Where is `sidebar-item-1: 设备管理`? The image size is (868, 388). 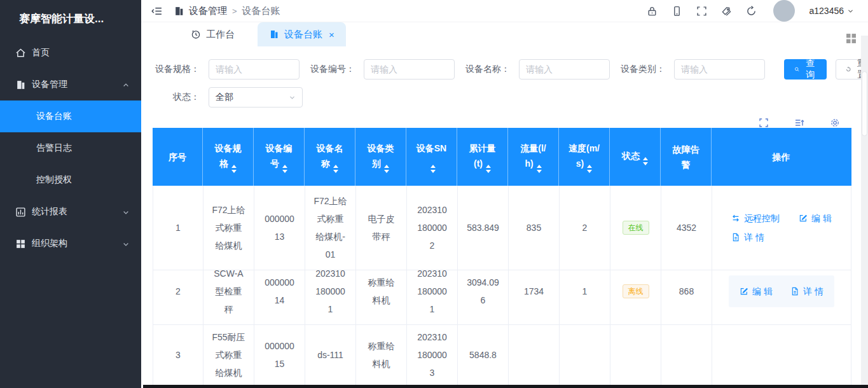 sidebar-item-1: 设备管理 is located at coordinates (71, 85).